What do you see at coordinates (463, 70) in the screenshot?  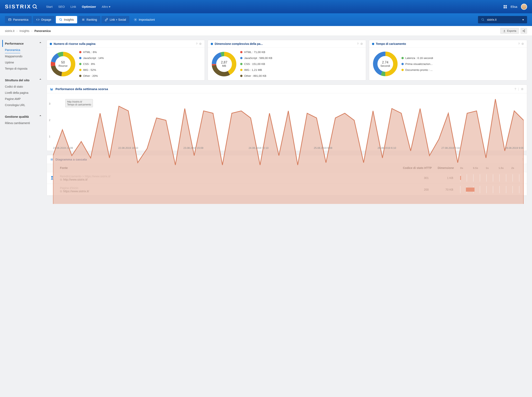 I see `legend-item: Documento pronto : ...` at bounding box center [463, 70].